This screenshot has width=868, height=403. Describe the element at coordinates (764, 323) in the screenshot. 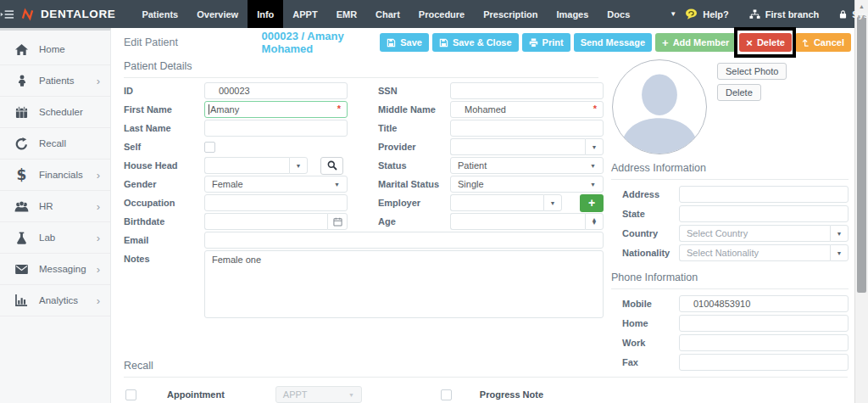

I see `home-phone-field` at that location.